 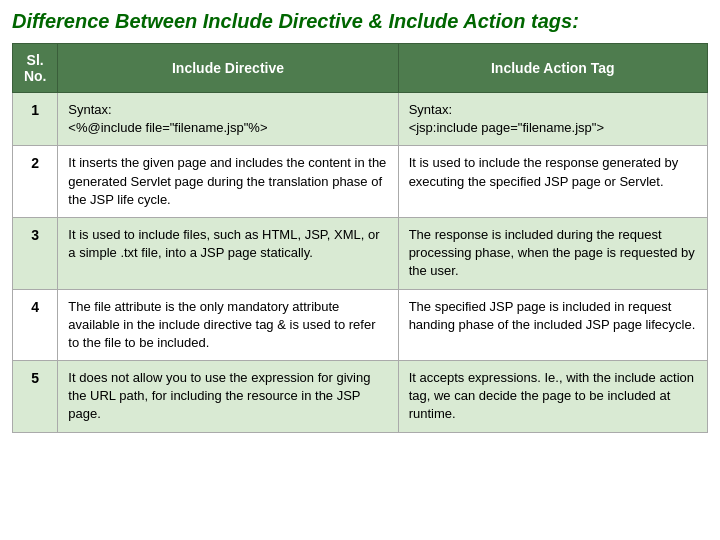 What do you see at coordinates (360, 397) in the screenshot?
I see `table-row: 5It does not allow you to use the expres…` at bounding box center [360, 397].